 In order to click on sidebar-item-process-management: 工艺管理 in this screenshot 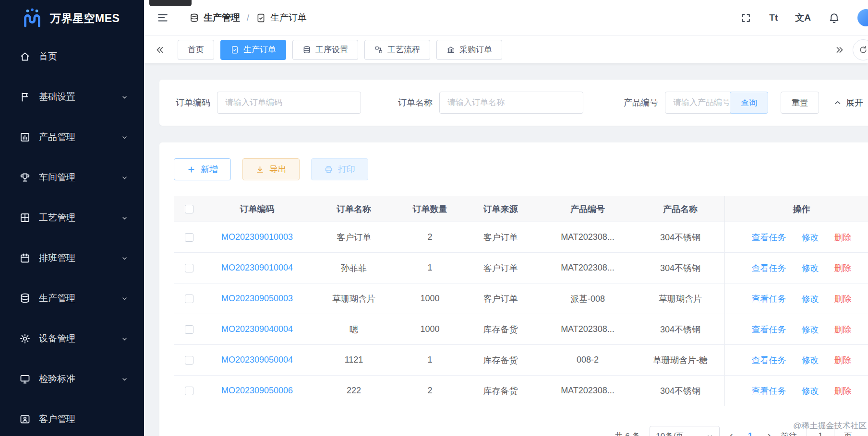, I will do `click(72, 218)`.